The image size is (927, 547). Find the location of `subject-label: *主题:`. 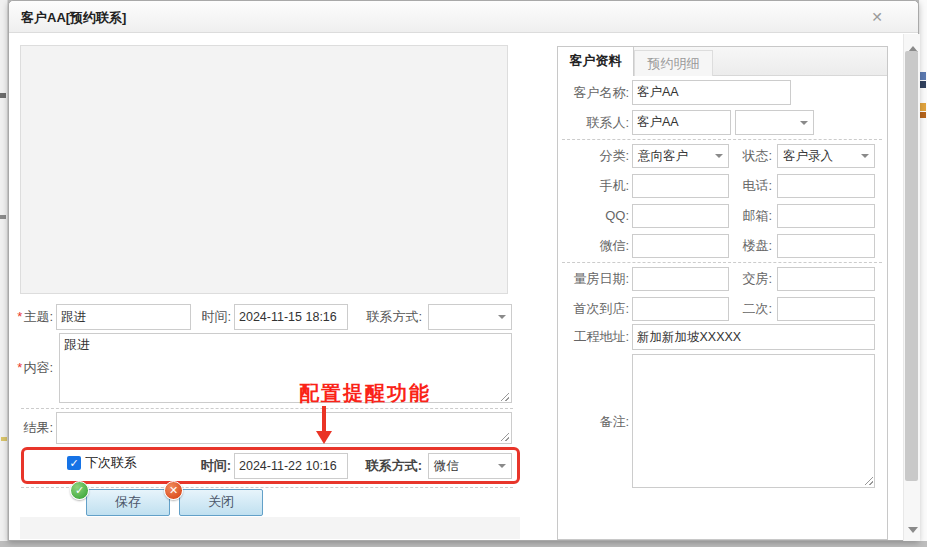

subject-label: *主题: is located at coordinates (33, 317).